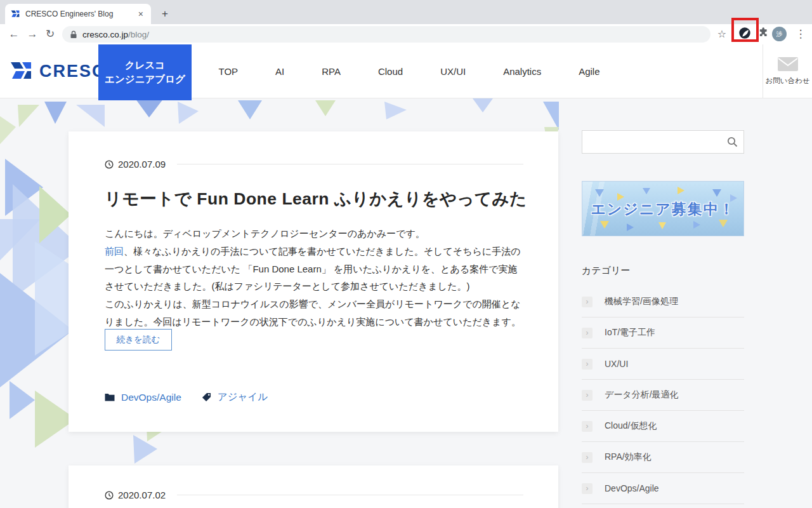 This screenshot has width=812, height=508. What do you see at coordinates (663, 395) in the screenshot?
I see `categories-list: › 機械学習/画像処理 › IoT/電子工作 › UX/UI › データ分析/最…` at bounding box center [663, 395].